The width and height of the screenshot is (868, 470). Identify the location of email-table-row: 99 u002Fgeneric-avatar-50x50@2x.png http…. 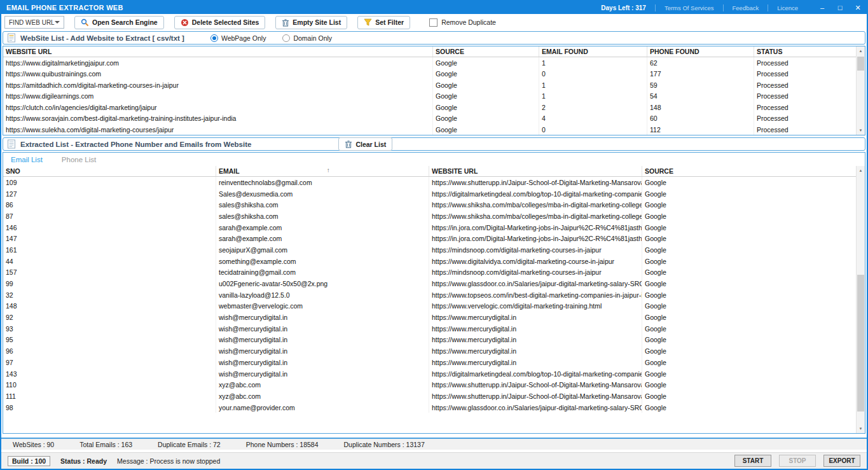
(430, 284).